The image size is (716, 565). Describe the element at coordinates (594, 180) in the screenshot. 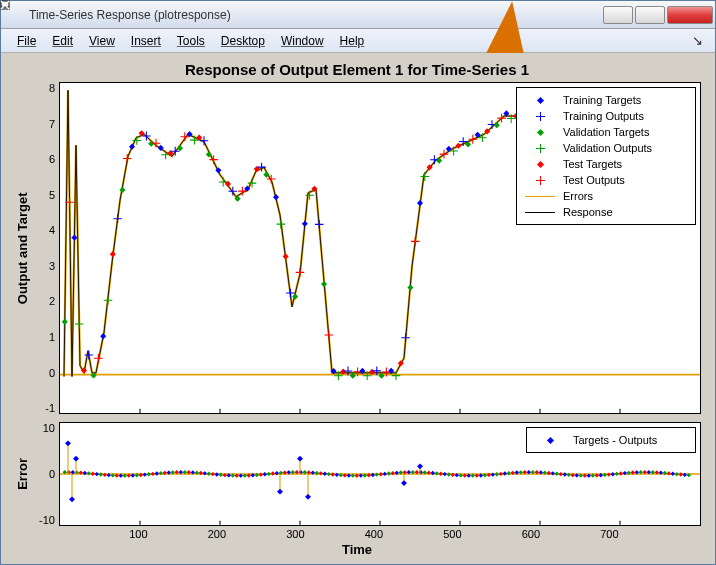

I see `legend-label: Test Outputs` at that location.